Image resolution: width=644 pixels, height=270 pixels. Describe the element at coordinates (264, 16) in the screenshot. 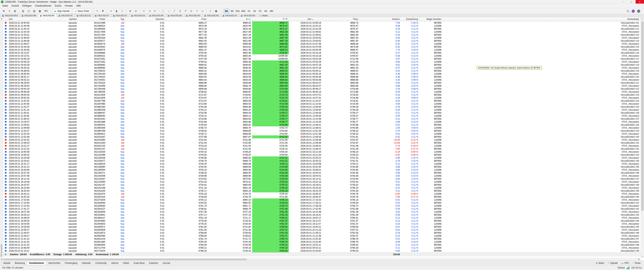

I see `market-watch-tab: ◆Markt` at that location.